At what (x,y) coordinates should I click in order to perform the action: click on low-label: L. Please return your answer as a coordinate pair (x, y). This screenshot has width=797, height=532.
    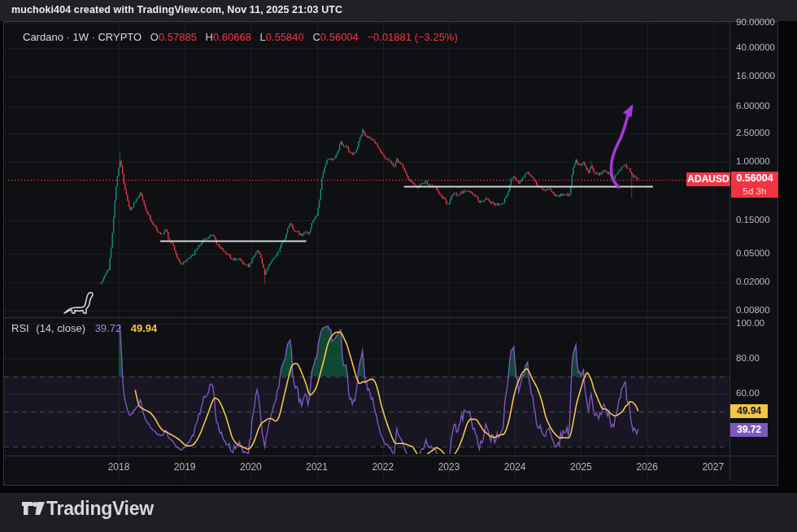
    Looking at the image, I should click on (263, 37).